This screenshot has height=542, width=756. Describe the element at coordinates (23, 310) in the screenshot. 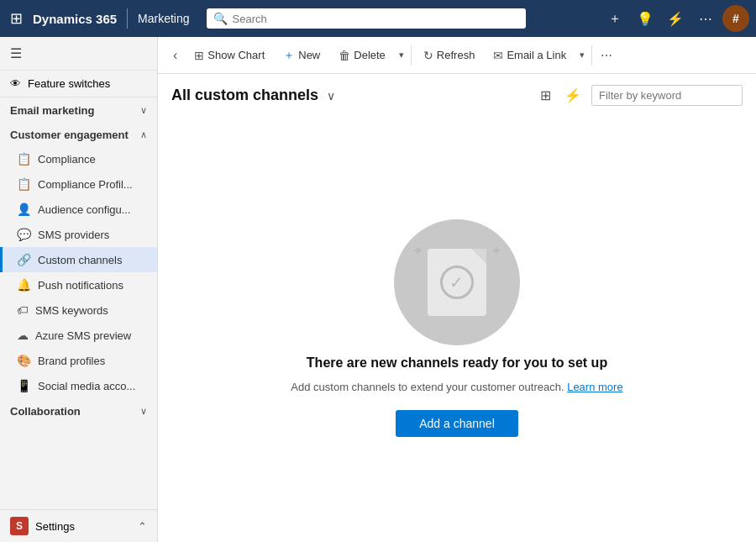

I see `sms-keywords-icon: 🏷` at that location.